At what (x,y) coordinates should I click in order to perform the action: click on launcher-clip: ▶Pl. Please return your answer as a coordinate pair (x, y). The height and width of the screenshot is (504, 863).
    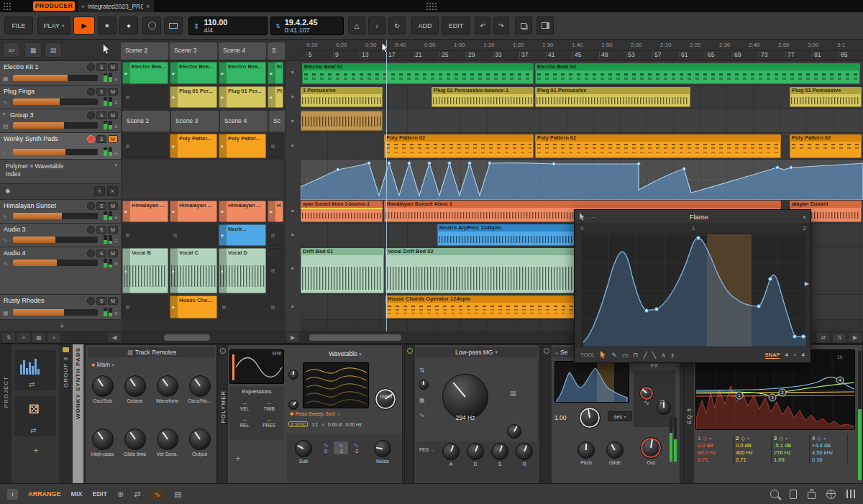
    Looking at the image, I should click on (275, 97).